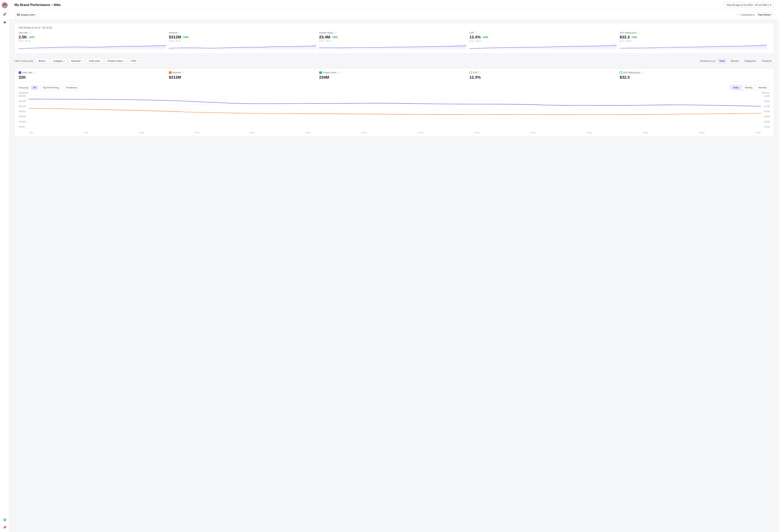  Describe the element at coordinates (394, 87) in the screenshot. I see `group-row: Group by: All Top Performing Trendiness …` at that location.